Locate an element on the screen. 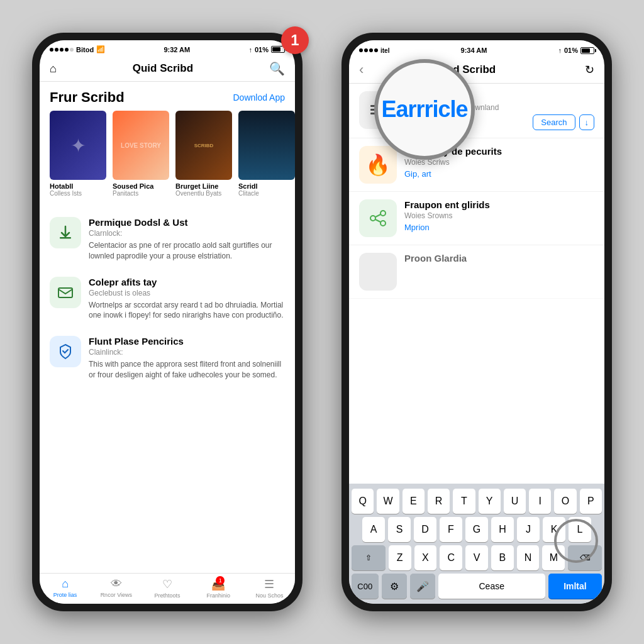  book-item-0: ✦ Hotabll Colless Ists is located at coordinates (78, 153).